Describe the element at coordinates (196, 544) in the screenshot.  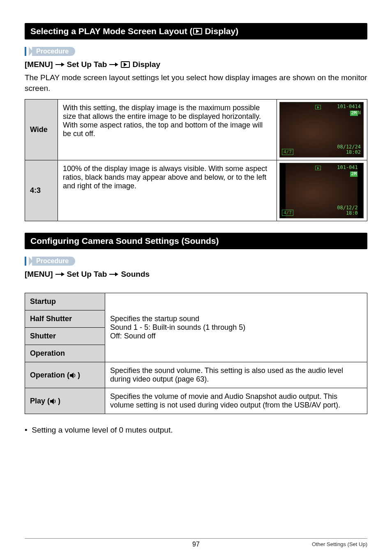
I see `page-number: 97` at that location.